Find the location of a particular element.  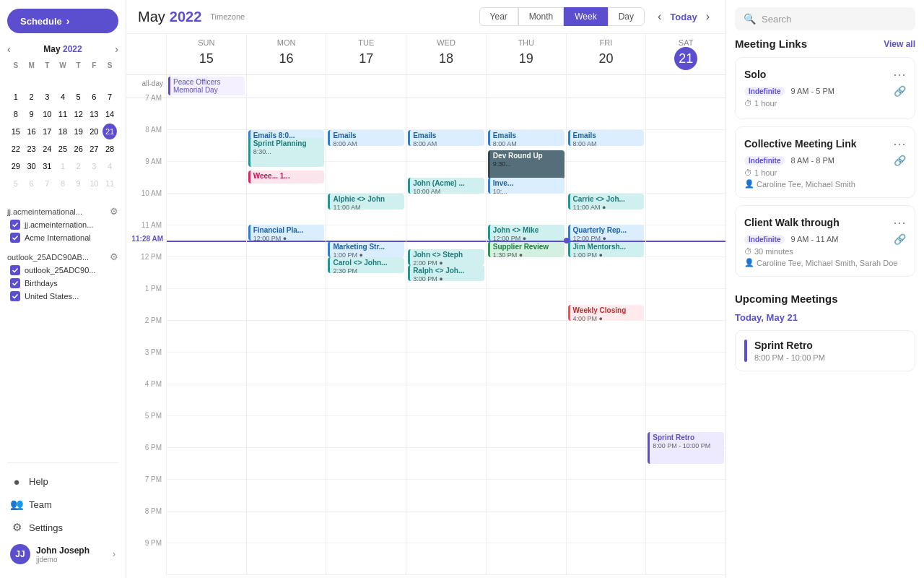

team-nav-item: 👥 Team is located at coordinates (63, 504).